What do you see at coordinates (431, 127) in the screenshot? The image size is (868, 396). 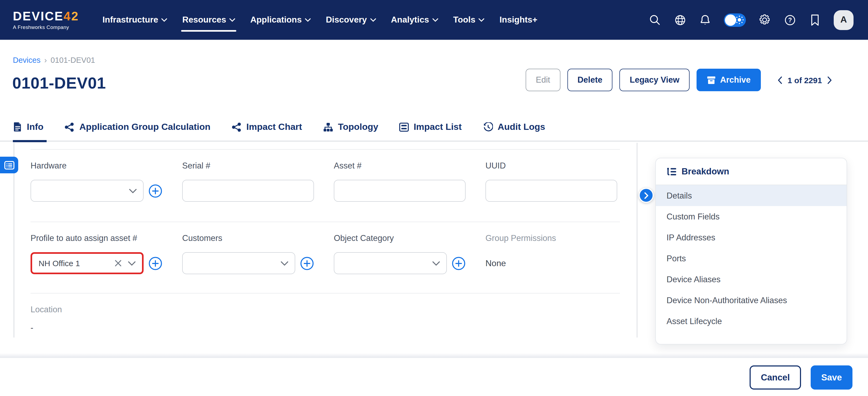 I see `tab-impact-list: Impact List` at bounding box center [431, 127].